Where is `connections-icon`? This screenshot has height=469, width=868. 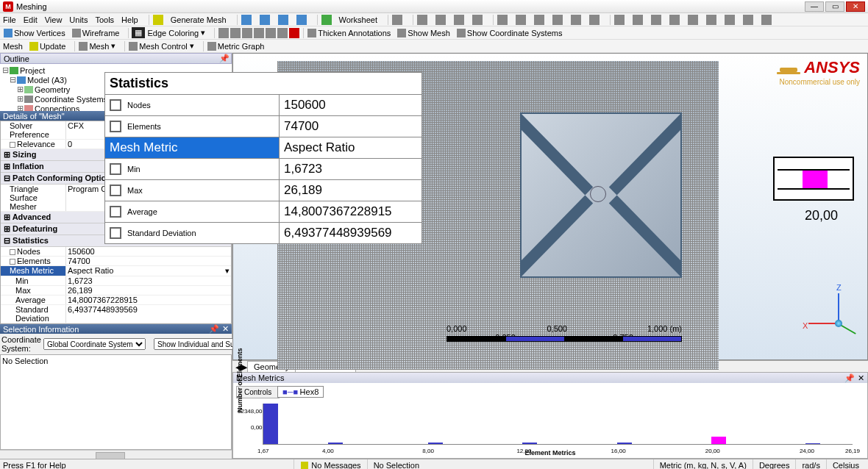
connections-icon is located at coordinates (29, 109).